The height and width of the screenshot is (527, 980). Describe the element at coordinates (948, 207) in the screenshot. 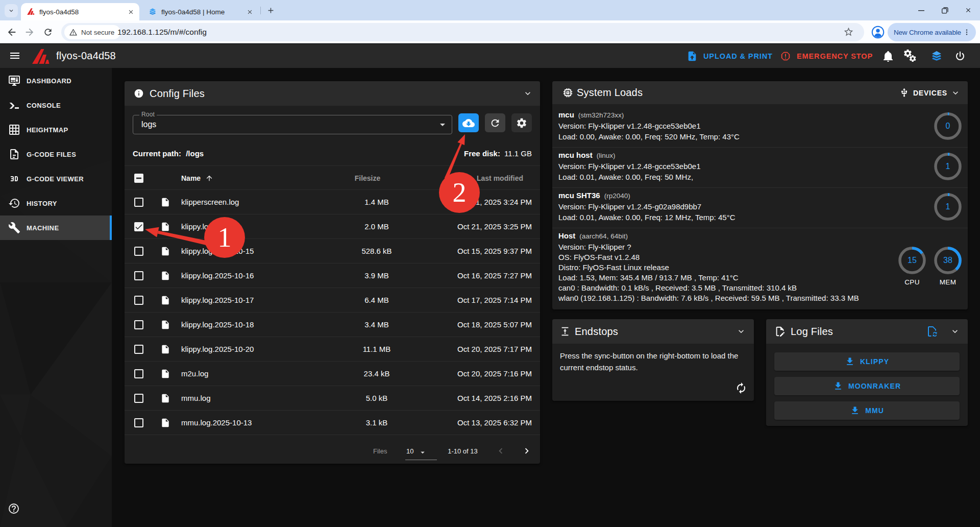

I see `gauge-value: 1` at that location.